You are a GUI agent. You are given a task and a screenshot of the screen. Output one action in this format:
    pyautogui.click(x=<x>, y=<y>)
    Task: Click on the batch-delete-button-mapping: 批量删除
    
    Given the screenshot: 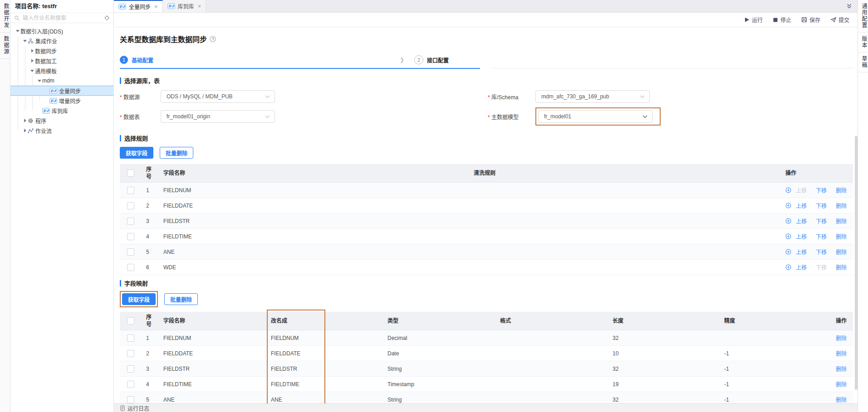 What is the action you would take?
    pyautogui.click(x=181, y=299)
    